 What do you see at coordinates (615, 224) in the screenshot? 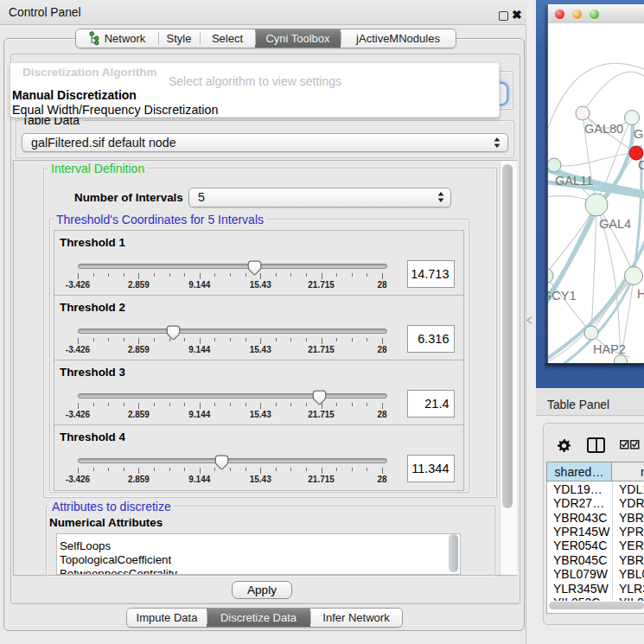
I see `svg-text: GAL4` at bounding box center [615, 224].